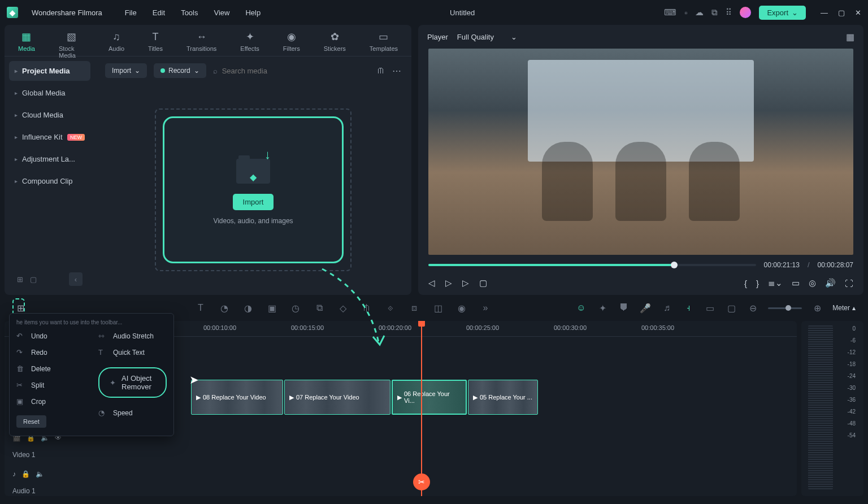  Describe the element at coordinates (180, 71) in the screenshot. I see `record-dropdown: Record⌄` at that location.